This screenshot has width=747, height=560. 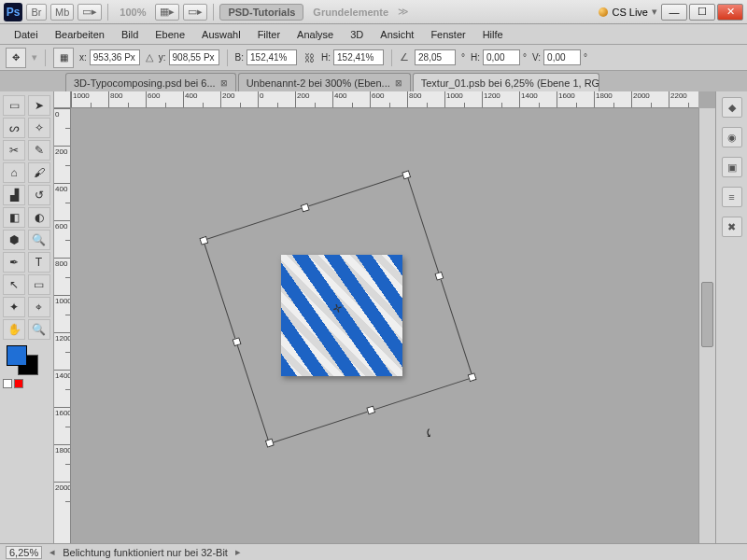 I want to click on menu-3d: 3D, so click(x=357, y=35).